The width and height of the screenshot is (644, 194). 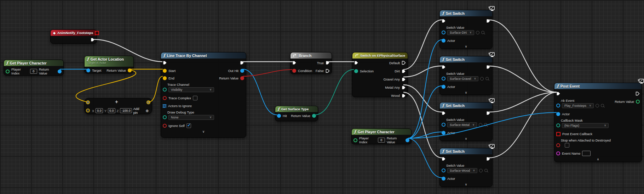 I want to click on trace-channel-pin, so click(x=165, y=89).